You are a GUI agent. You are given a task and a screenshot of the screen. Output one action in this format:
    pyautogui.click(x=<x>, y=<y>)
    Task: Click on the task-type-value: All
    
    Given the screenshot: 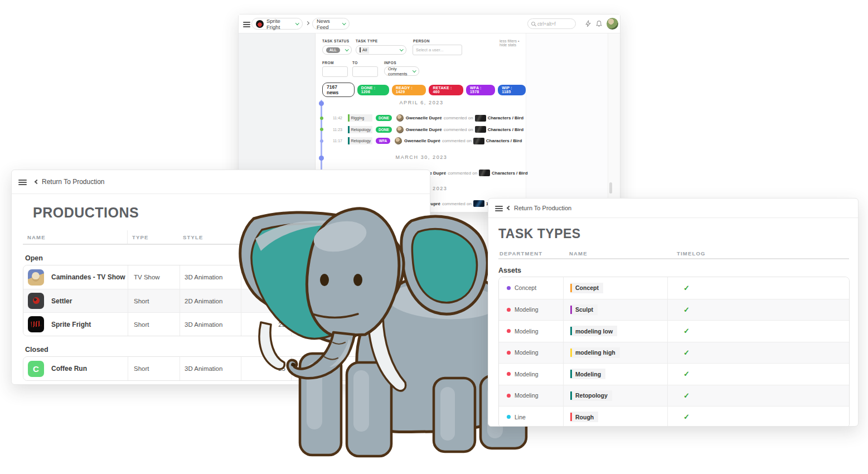 What is the action you would take?
    pyautogui.click(x=365, y=50)
    